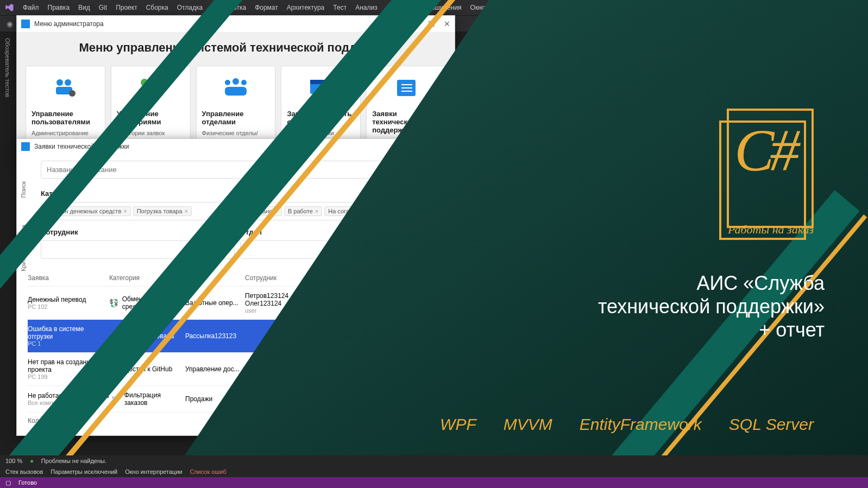 The height and width of the screenshot is (488, 868). What do you see at coordinates (306, 8) in the screenshot?
I see `menu-arch: Архитектура` at bounding box center [306, 8].